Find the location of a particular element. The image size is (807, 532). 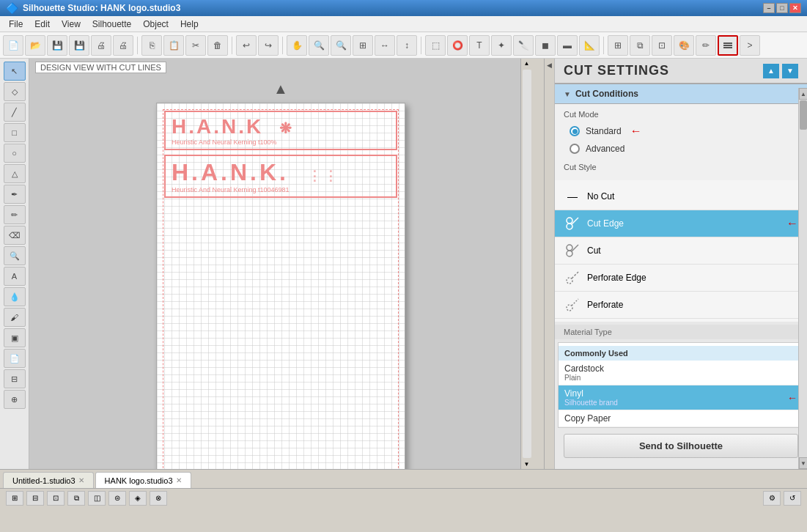

undo-button: ↩ is located at coordinates (246, 45).